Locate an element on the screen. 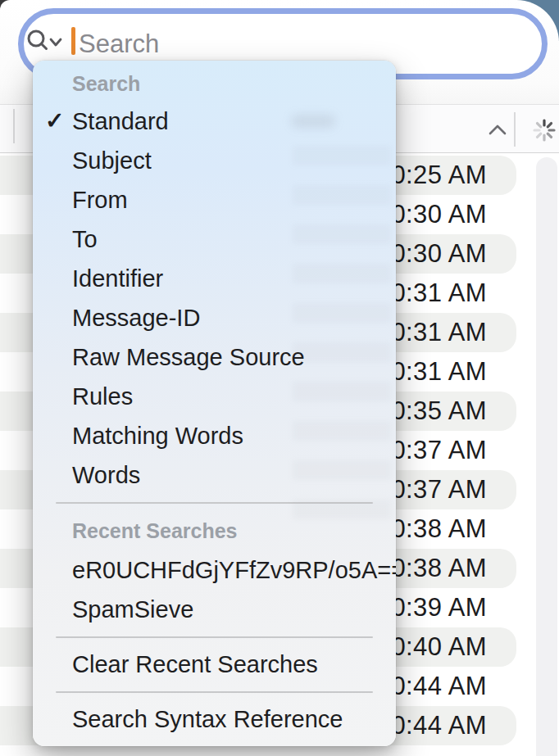 The image size is (559, 756). menu-item-label: From is located at coordinates (100, 200).